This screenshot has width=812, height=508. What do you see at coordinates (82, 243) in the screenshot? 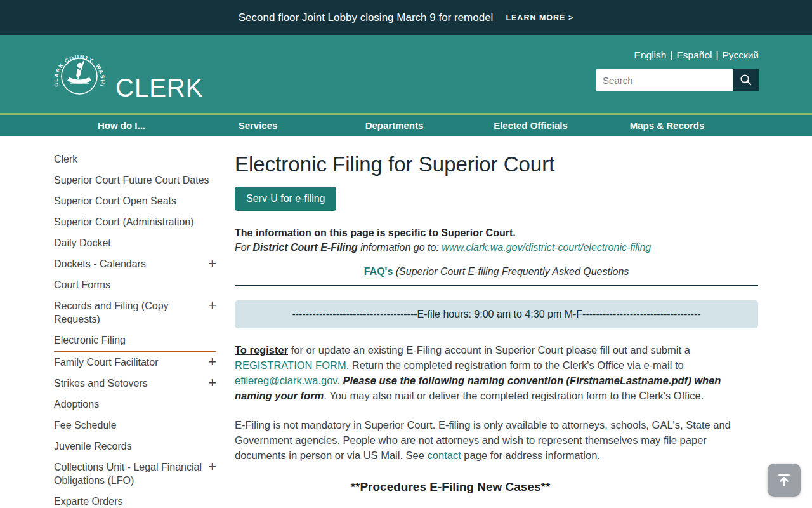
I see `sidebar-item-label: Daily Docket` at bounding box center [82, 243].